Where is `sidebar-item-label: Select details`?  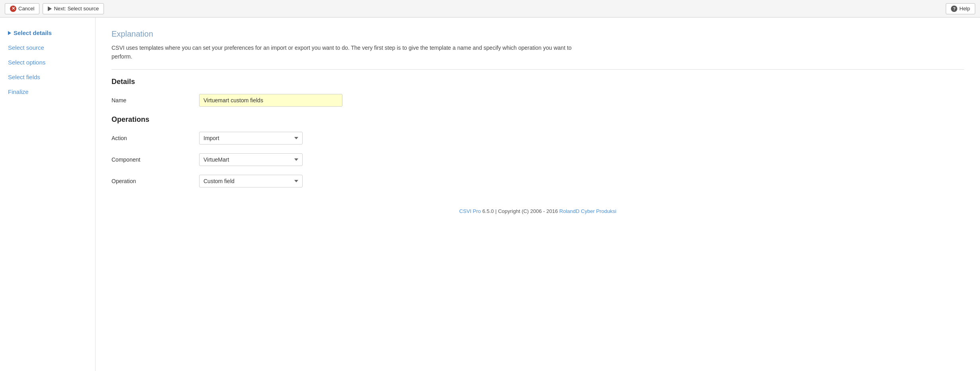 sidebar-item-label: Select details is located at coordinates (33, 33).